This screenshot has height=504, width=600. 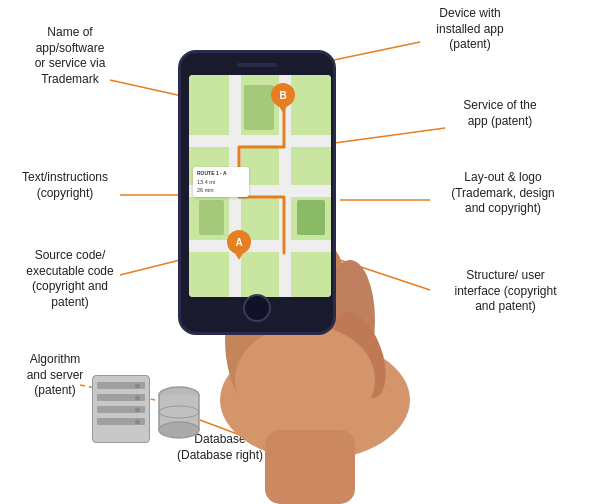 I want to click on label-source-code: Source code/executable code(copyright an…, so click(x=70, y=279).